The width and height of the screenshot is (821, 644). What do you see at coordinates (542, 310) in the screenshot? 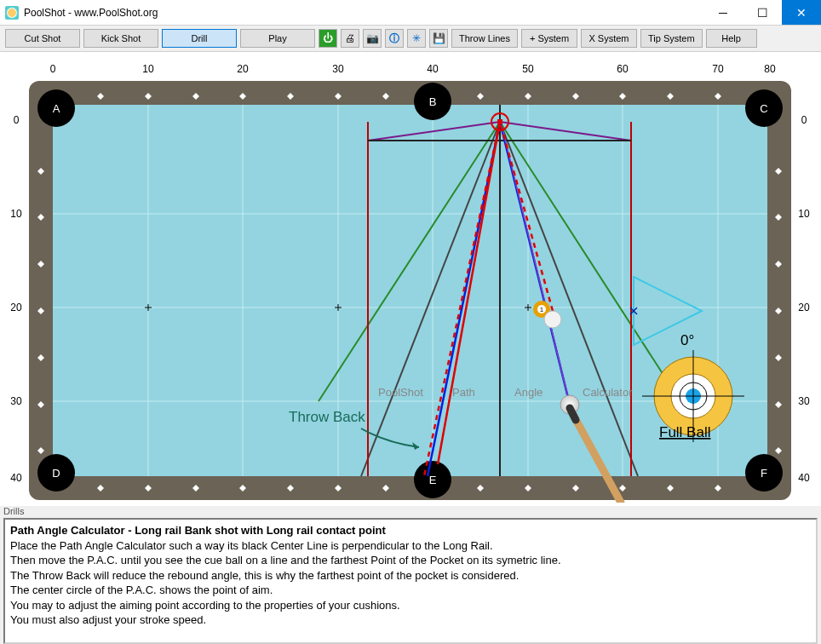
I see `svg-text: 1` at bounding box center [542, 310].